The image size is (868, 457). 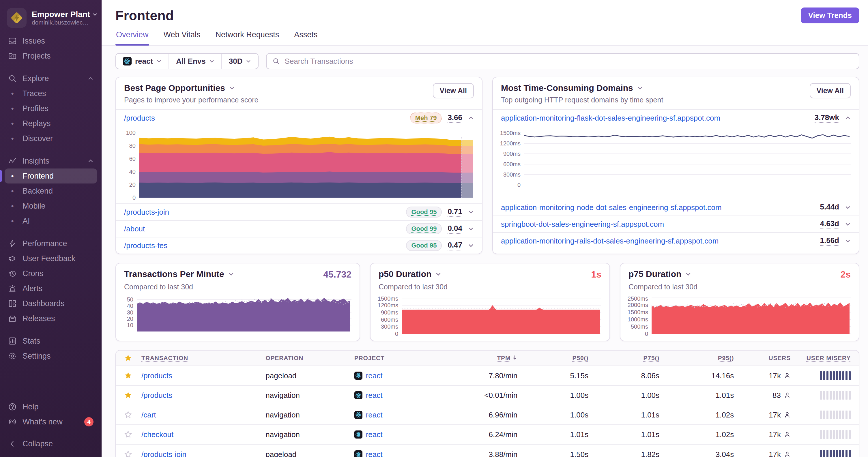 I want to click on column-header-p95: P95(), so click(x=697, y=358).